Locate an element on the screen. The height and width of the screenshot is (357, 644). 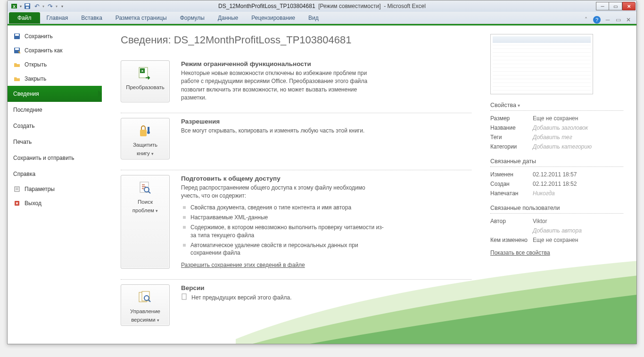
allow-save-link: Разрешить сохранение этих сведений в фай… is located at coordinates (243, 265).